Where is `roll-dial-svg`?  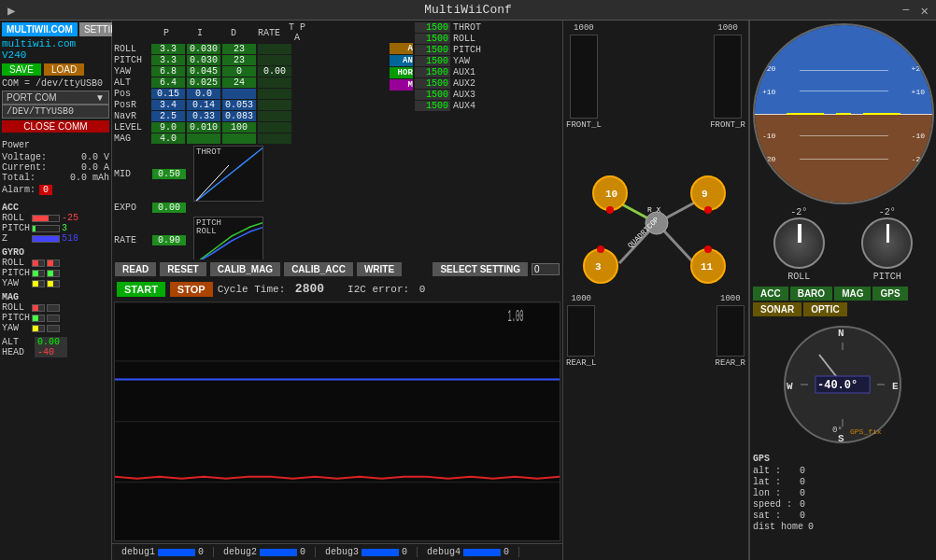
roll-dial-svg is located at coordinates (800, 245).